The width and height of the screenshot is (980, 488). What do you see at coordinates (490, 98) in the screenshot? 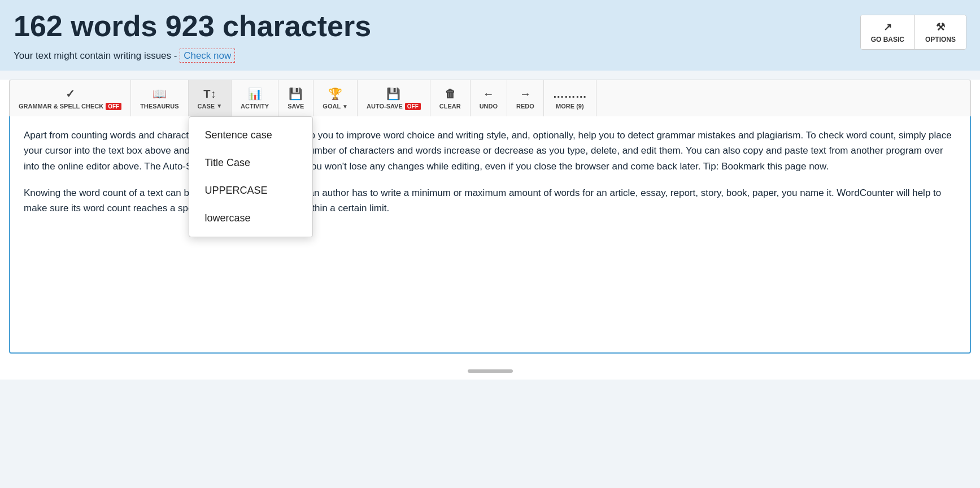
I see `toolbar: ✓ GRAMMAR & SPELL CHECK OFF 📖 THESAURUS …` at bounding box center [490, 98].